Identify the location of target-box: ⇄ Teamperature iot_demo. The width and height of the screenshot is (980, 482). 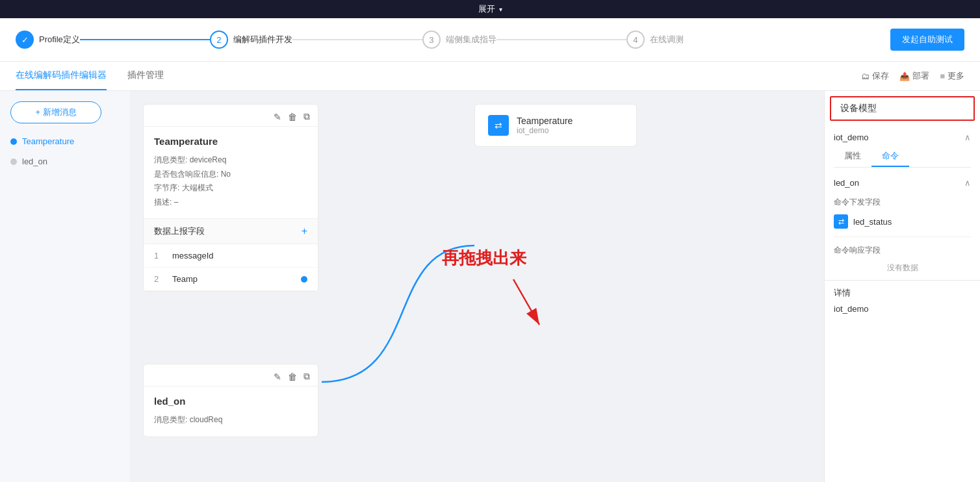
(556, 125).